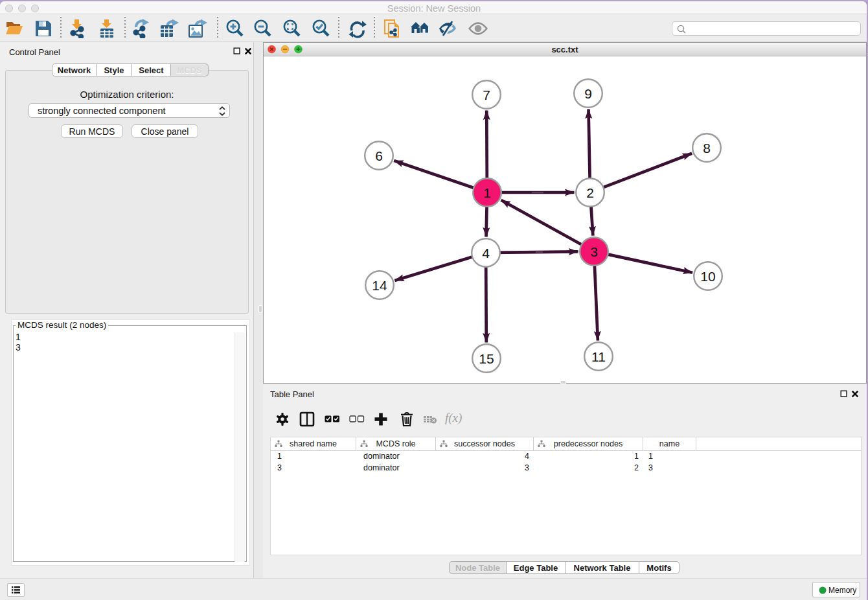 This screenshot has width=868, height=600. What do you see at coordinates (380, 285) in the screenshot?
I see `svg-text: 14` at bounding box center [380, 285].